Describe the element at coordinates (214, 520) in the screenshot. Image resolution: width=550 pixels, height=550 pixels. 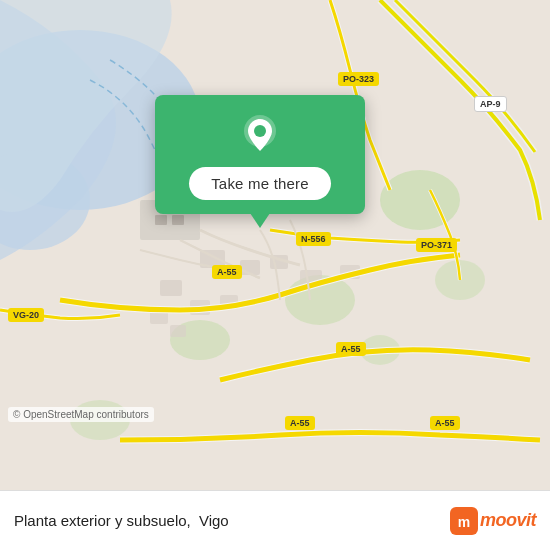
I see `city-name: Vigo` at that location.